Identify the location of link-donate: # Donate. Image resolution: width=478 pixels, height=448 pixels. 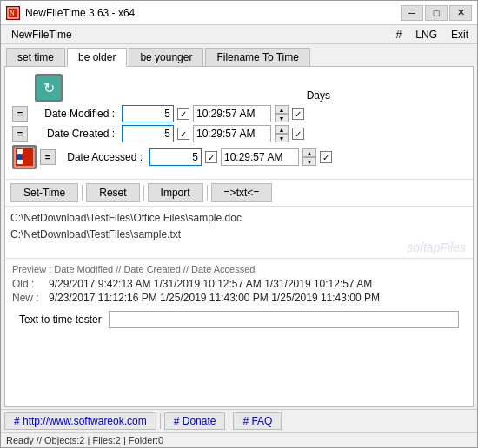
(195, 421).